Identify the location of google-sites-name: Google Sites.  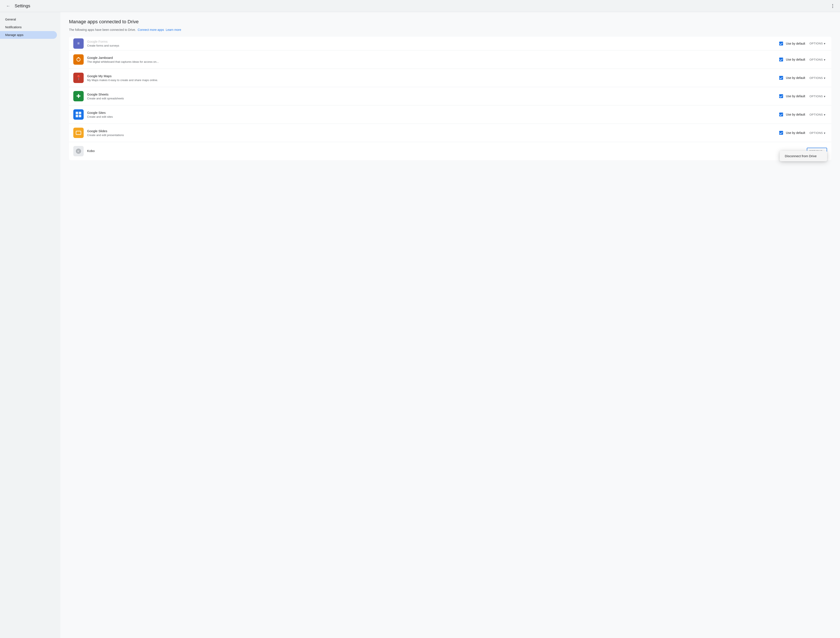
(431, 112).